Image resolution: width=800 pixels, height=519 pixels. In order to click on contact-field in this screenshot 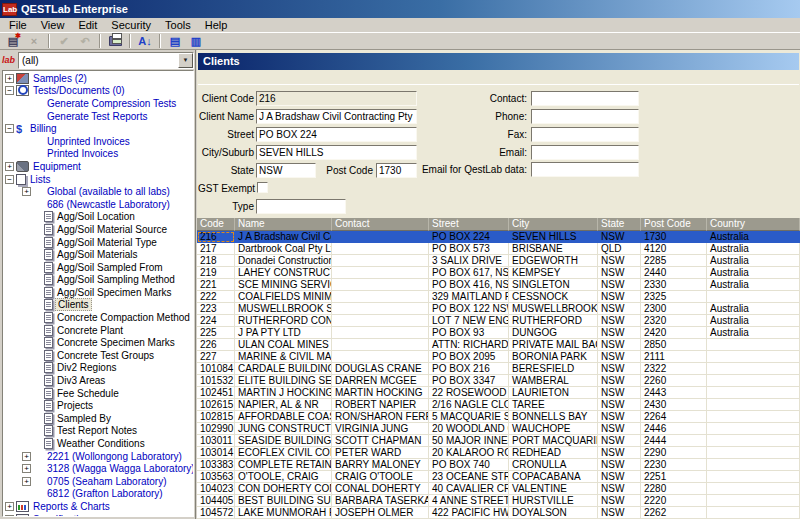, I will do `click(585, 98)`.